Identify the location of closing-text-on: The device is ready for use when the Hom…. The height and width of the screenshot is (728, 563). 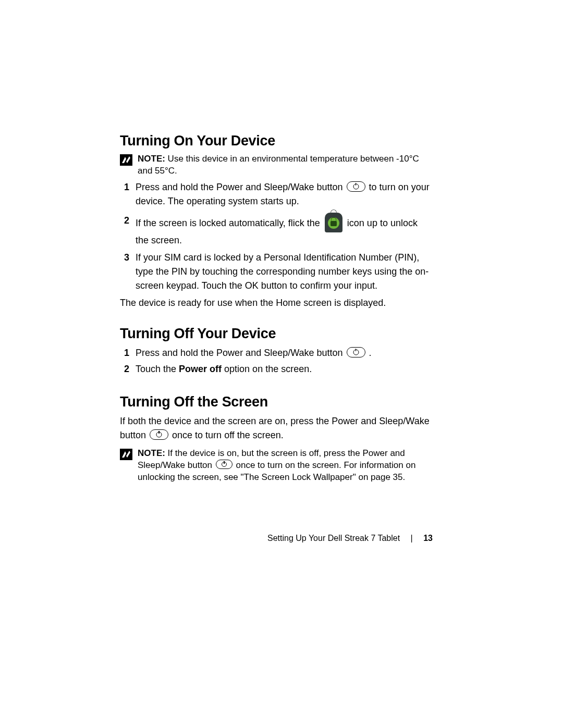
(276, 303).